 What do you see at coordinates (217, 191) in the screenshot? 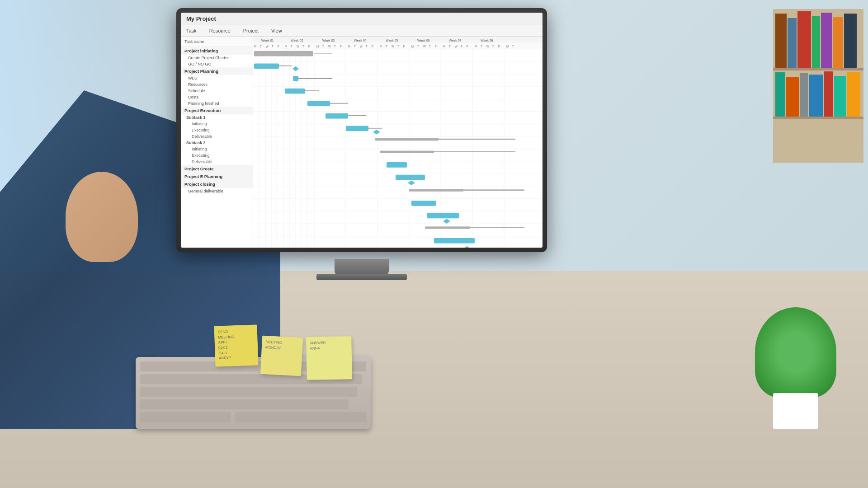
I see `task-general-deliverable: General deliverable` at bounding box center [217, 191].